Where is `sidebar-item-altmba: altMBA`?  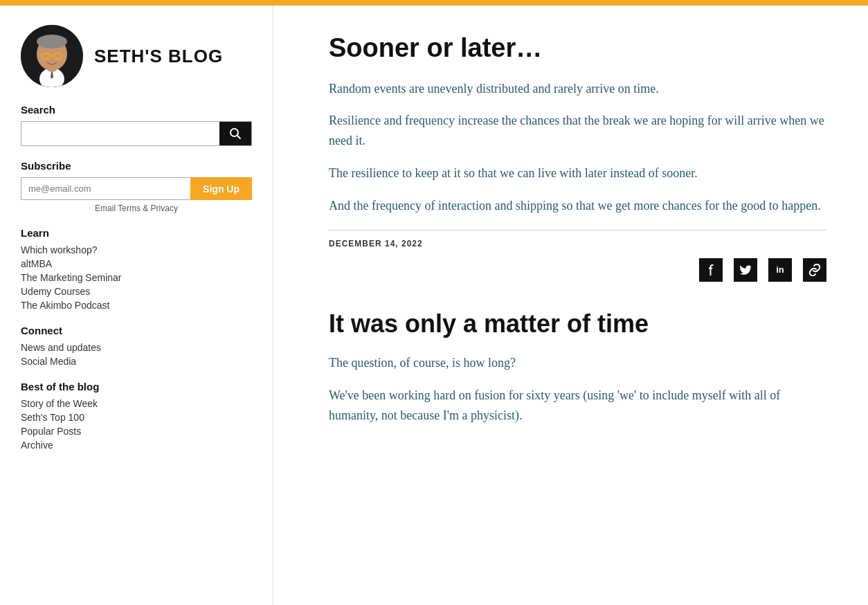 sidebar-item-altmba: altMBA is located at coordinates (136, 264).